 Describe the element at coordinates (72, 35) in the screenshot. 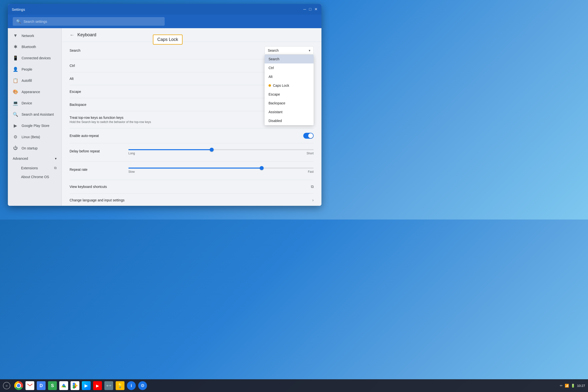

I see `back-button: ←` at that location.